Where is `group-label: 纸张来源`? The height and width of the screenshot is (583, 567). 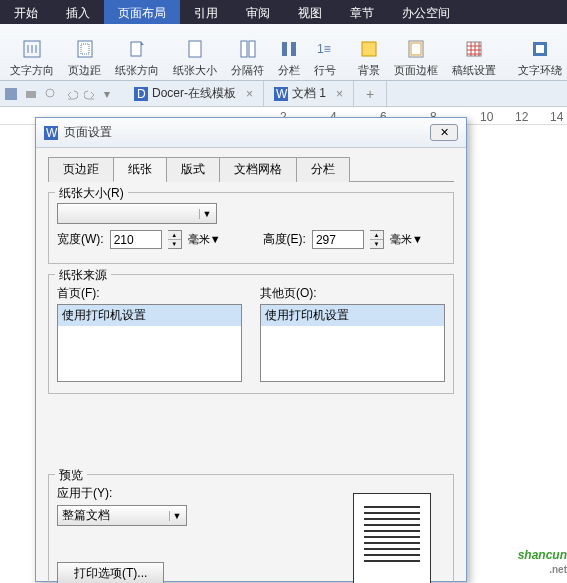 group-label: 纸张来源 is located at coordinates (83, 276).